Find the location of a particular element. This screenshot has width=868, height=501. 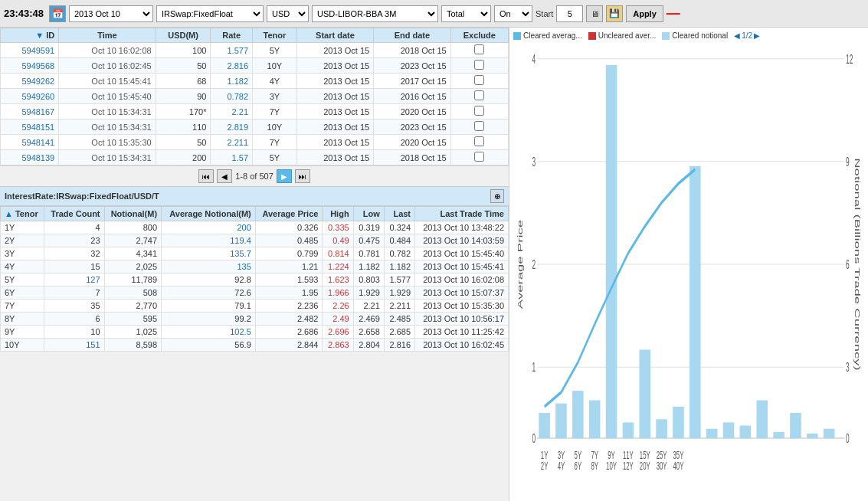

trade-id: 5949568 is located at coordinates (30, 66).